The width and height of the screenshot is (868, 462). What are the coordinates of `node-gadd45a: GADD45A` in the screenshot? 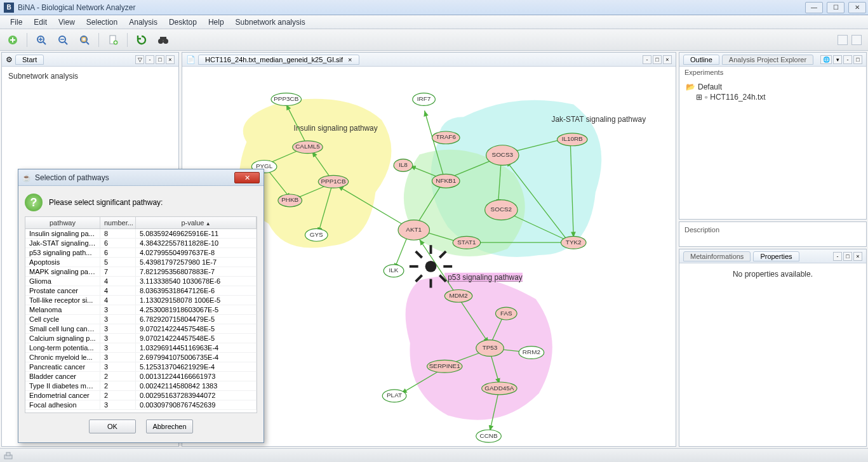 It's located at (499, 388).